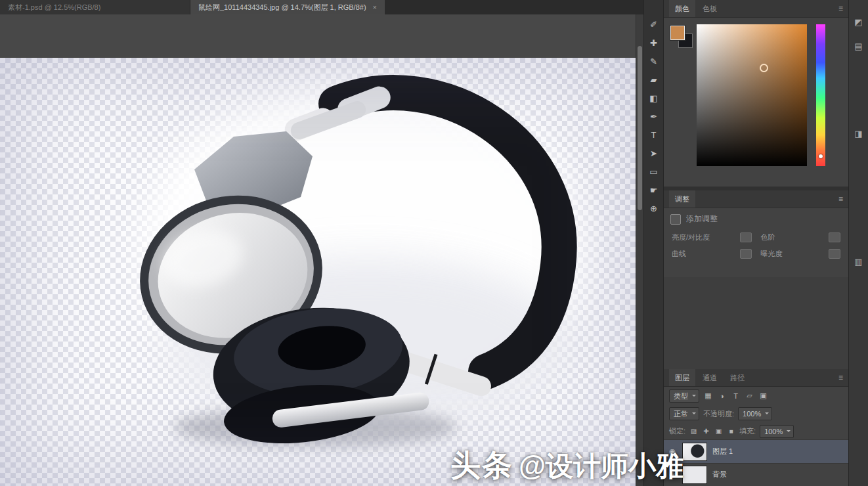  I want to click on dock-empty-space, so click(756, 323).